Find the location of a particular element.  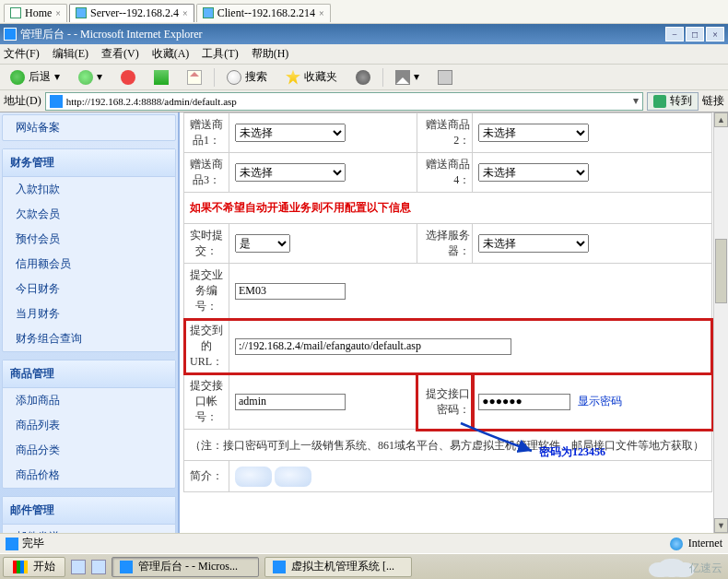

sidebar-header: 邮件管理 is located at coordinates (88, 511).